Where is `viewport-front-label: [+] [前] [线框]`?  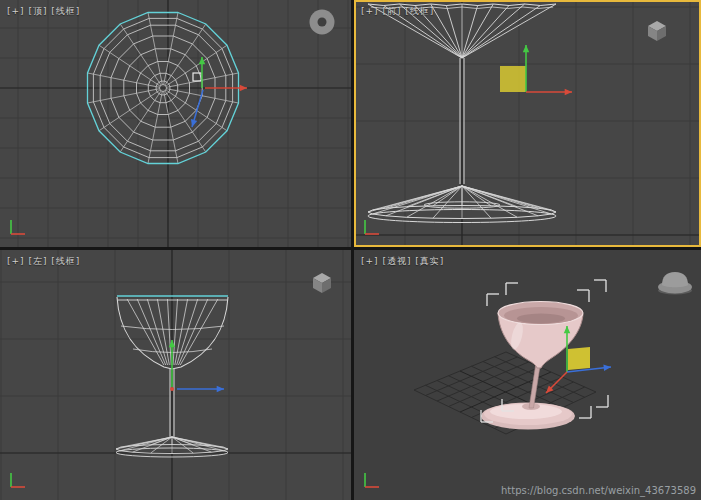 viewport-front-label: [+] [前] [线框] is located at coordinates (398, 12).